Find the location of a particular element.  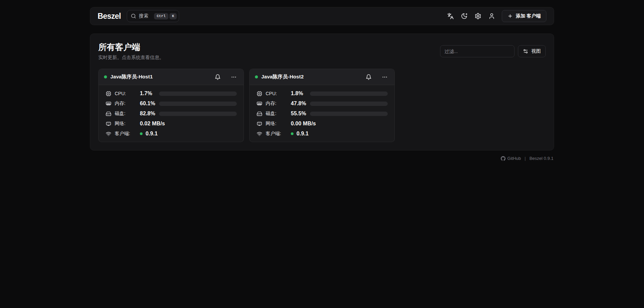

kbd-k: K is located at coordinates (173, 16).